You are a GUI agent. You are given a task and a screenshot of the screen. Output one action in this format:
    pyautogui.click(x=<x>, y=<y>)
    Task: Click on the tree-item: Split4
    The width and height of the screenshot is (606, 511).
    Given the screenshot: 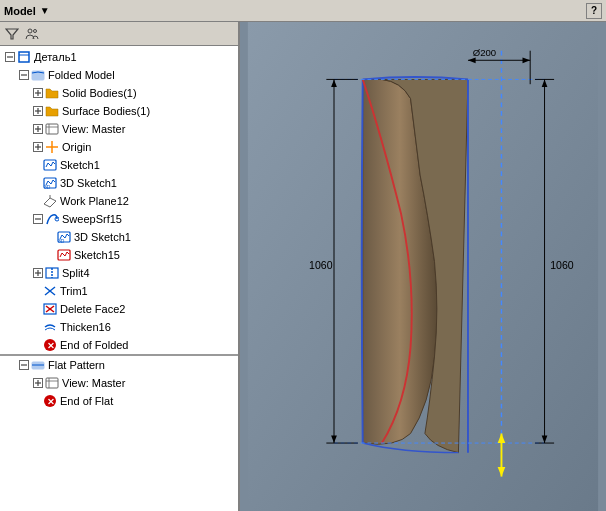 What is the action you would take?
    pyautogui.click(x=119, y=273)
    